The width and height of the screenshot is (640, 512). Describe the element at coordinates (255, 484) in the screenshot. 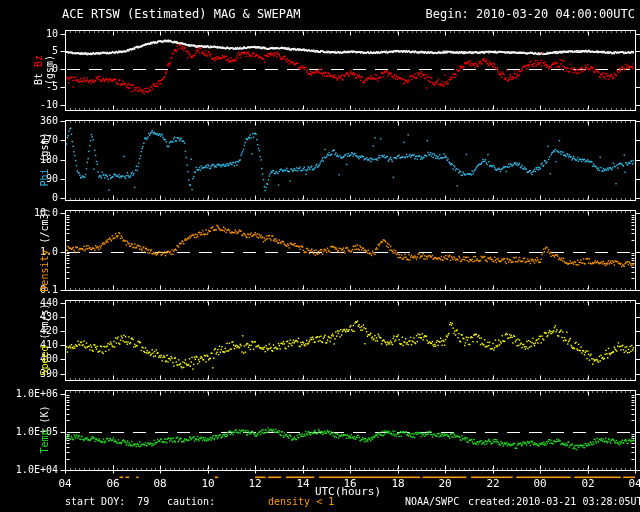

I see `x-tick-label: 12` at that location.